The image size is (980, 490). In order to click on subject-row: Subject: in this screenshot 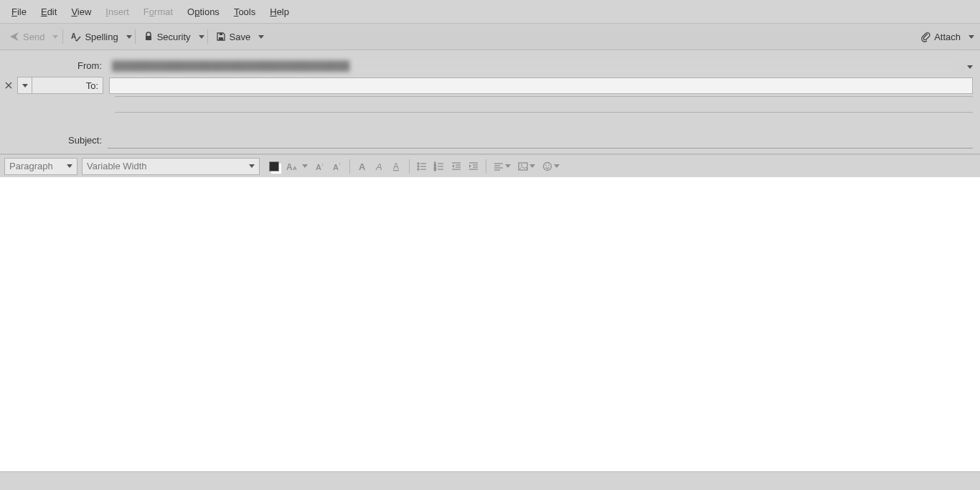, I will do `click(490, 140)`.